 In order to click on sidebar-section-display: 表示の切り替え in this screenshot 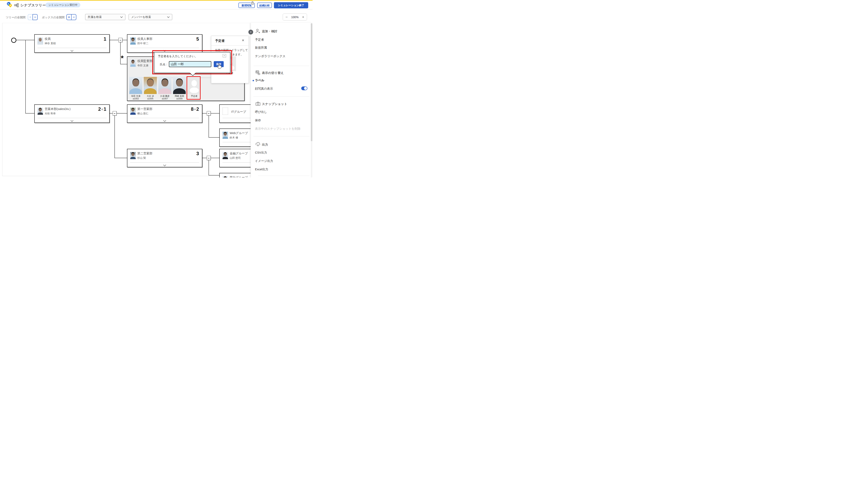, I will do `click(273, 73)`.